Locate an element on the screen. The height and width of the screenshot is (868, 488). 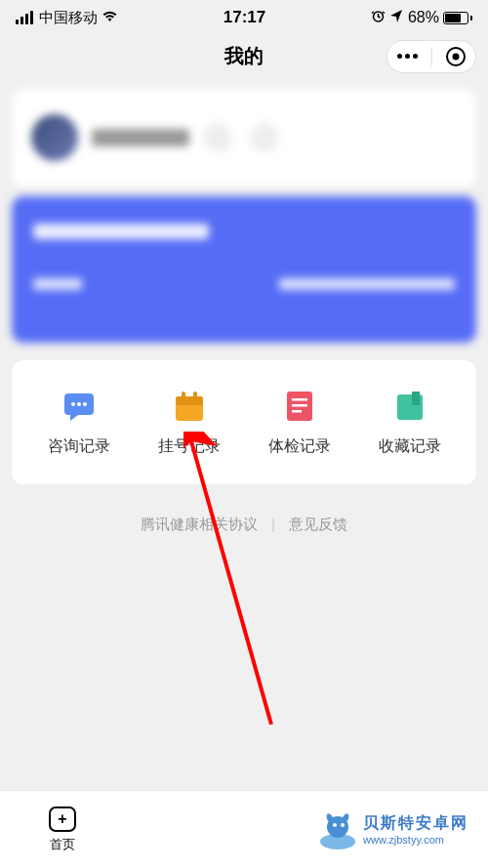
menu-label: 挂号记录 is located at coordinates (189, 447).